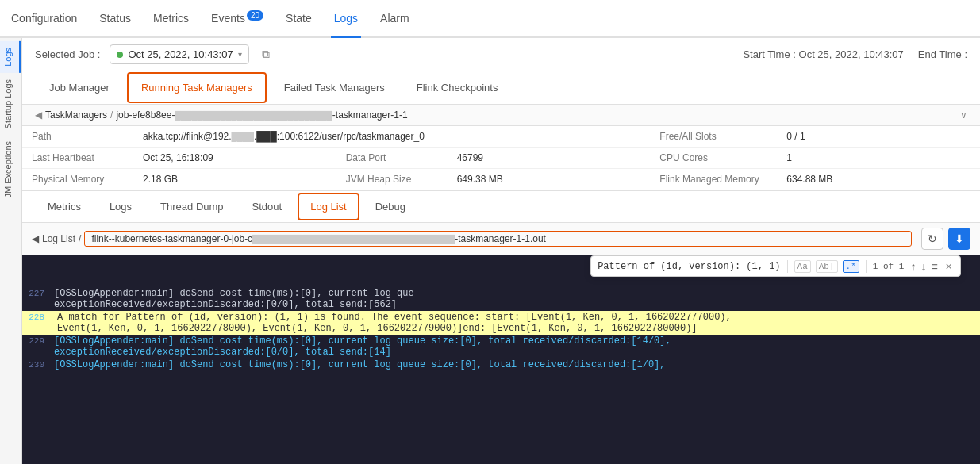 The width and height of the screenshot is (980, 464). I want to click on log-tab-log-list: Log List, so click(329, 206).